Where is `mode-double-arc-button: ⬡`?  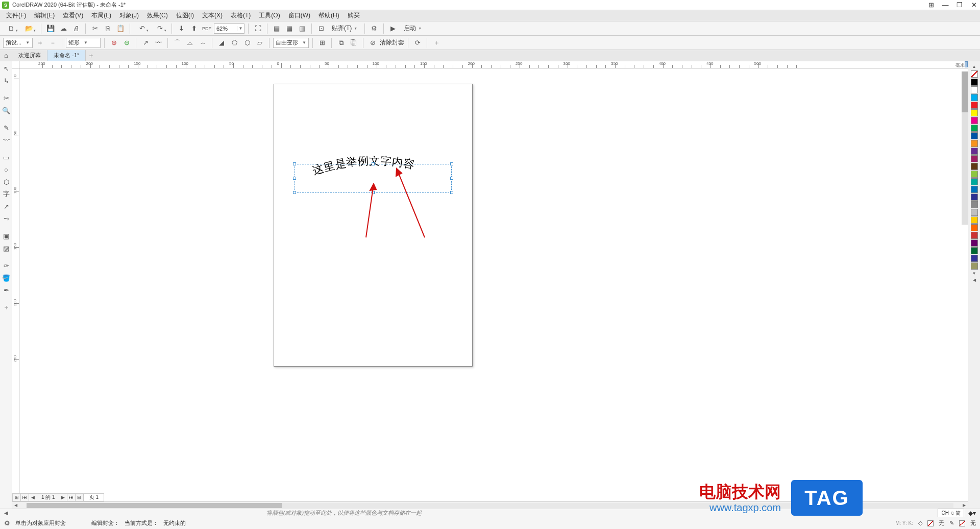 mode-double-arc-button: ⬡ is located at coordinates (247, 43).